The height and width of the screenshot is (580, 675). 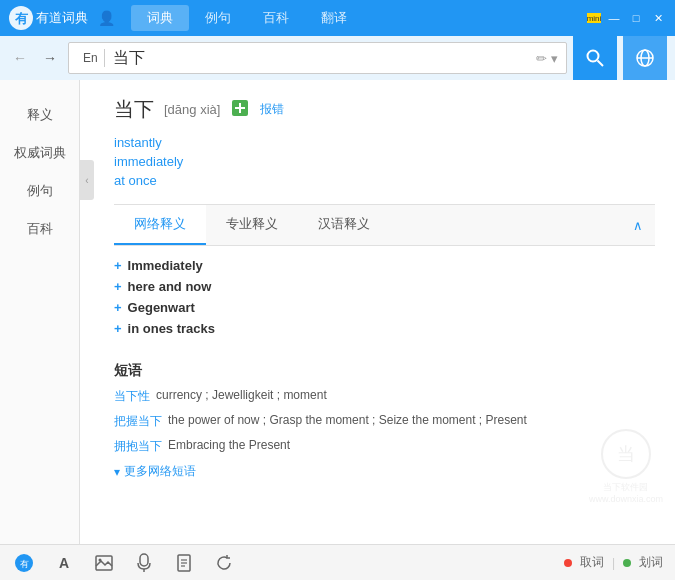 What do you see at coordinates (384, 396) in the screenshot?
I see `phrase-row-0: 当下性 currency ; Jewelligkeit ; moment` at bounding box center [384, 396].